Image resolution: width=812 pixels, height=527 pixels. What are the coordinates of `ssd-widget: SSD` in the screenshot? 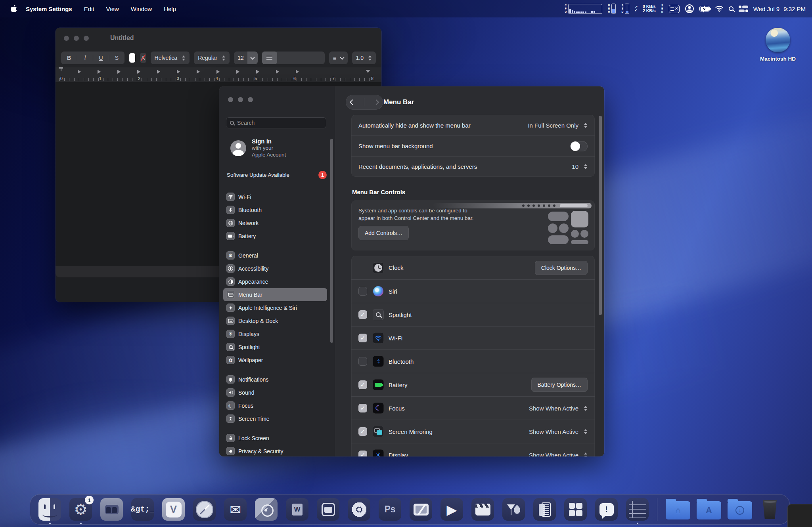 It's located at (625, 9).